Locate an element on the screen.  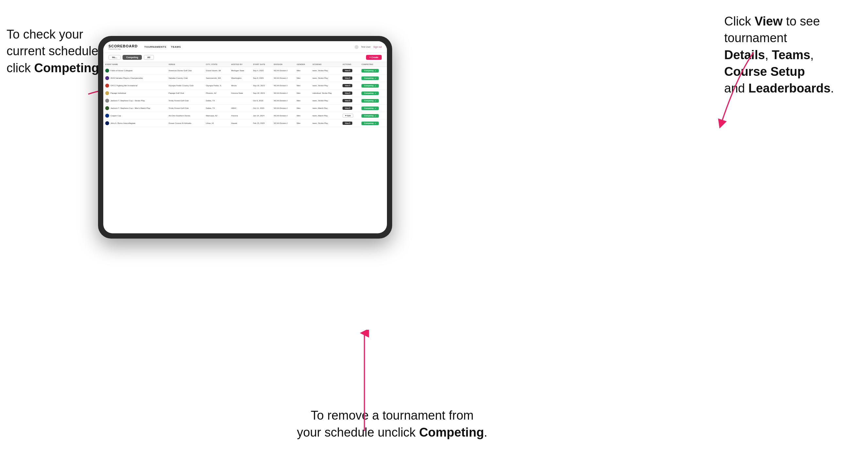
cell-city-state: Dallas, TX is located at coordinates (217, 108).